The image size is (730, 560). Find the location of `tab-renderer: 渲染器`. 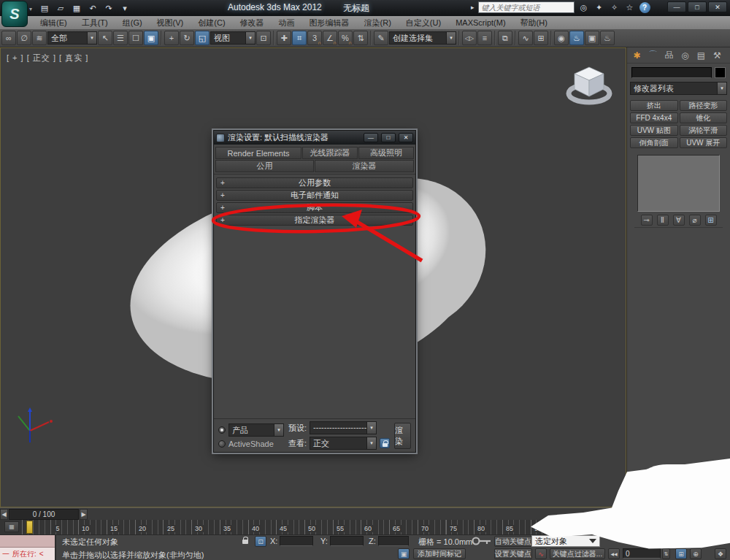

tab-renderer: 渲染器 is located at coordinates (364, 166).